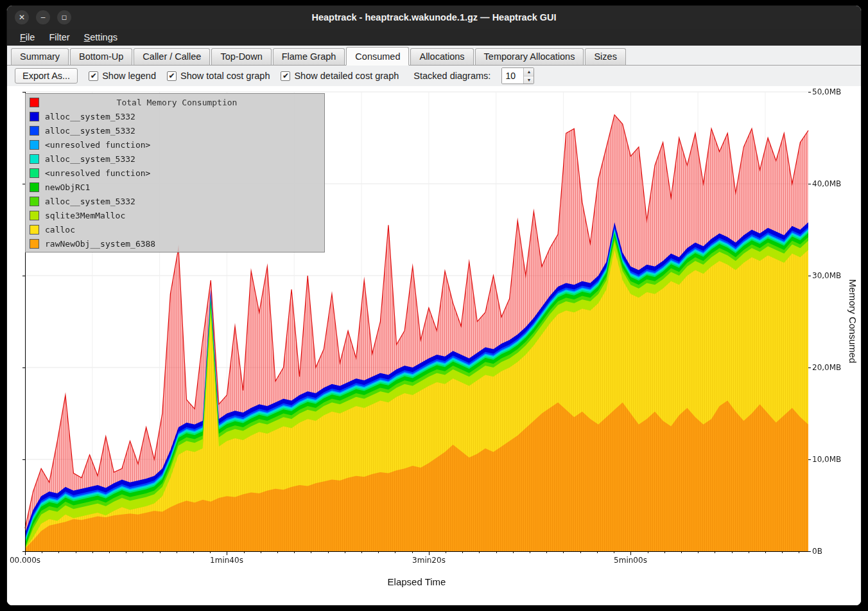 The image size is (868, 611). What do you see at coordinates (22, 17) in the screenshot?
I see `close-button: ✕` at bounding box center [22, 17].